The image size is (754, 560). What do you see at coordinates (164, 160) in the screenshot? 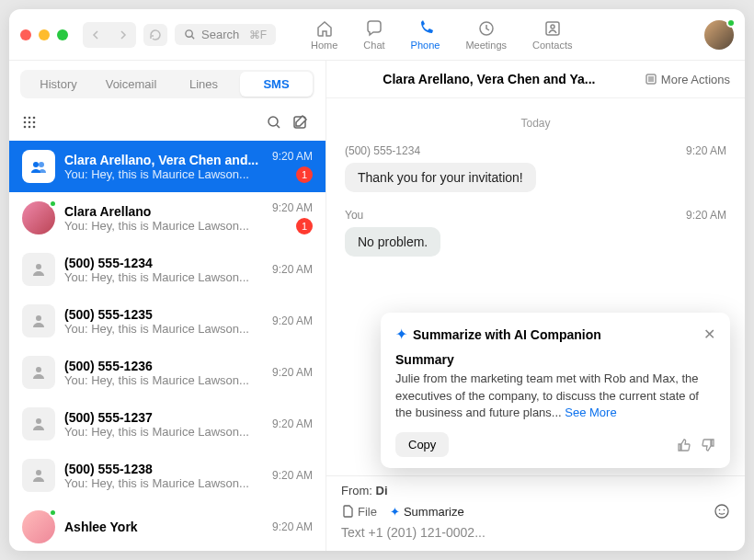
I see `conversation-title: Clara Arellano, Vera Chen and...` at bounding box center [164, 160].